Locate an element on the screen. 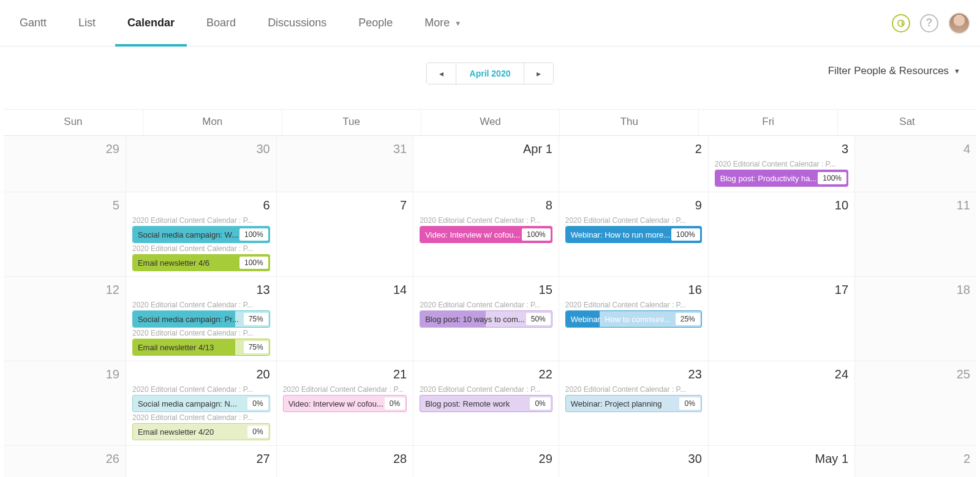  task-bar: Blog post: 10 ways to com...50% is located at coordinates (486, 319).